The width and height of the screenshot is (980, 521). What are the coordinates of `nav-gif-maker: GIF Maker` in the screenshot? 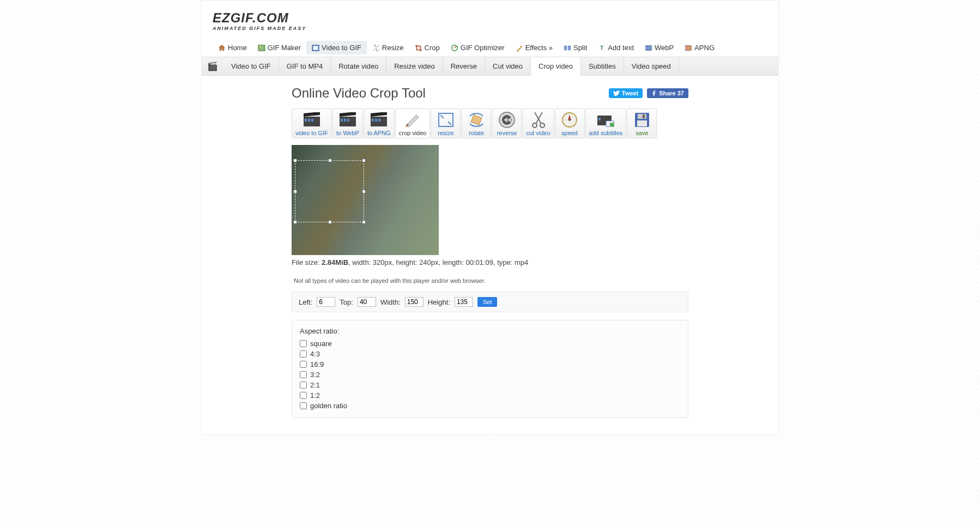 It's located at (279, 48).